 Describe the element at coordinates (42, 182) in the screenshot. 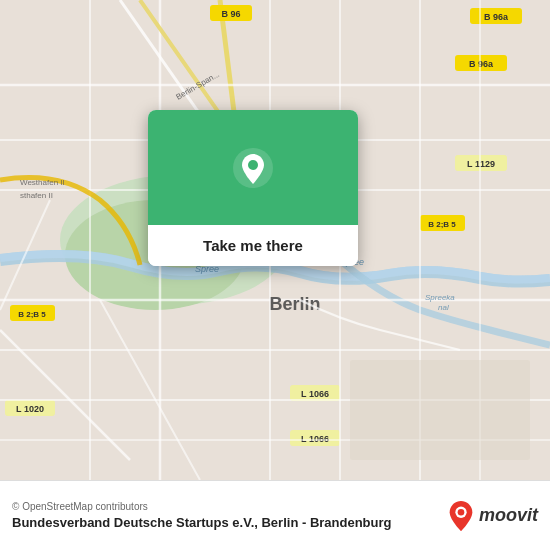

I see `svg-text: Westhafen II` at that location.